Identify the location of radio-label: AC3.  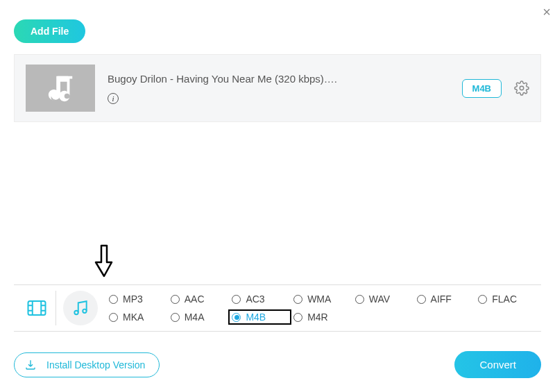
(255, 299).